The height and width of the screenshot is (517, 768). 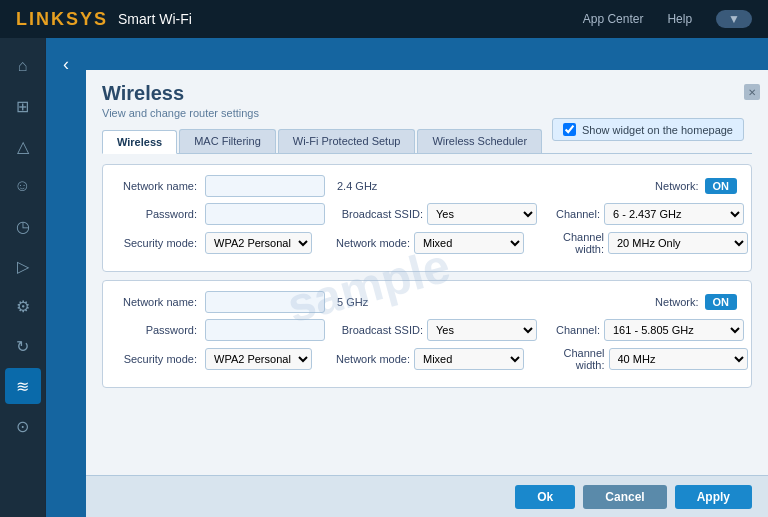 What do you see at coordinates (482, 330) in the screenshot?
I see `network-5-broadcast-select: Yes No` at bounding box center [482, 330].